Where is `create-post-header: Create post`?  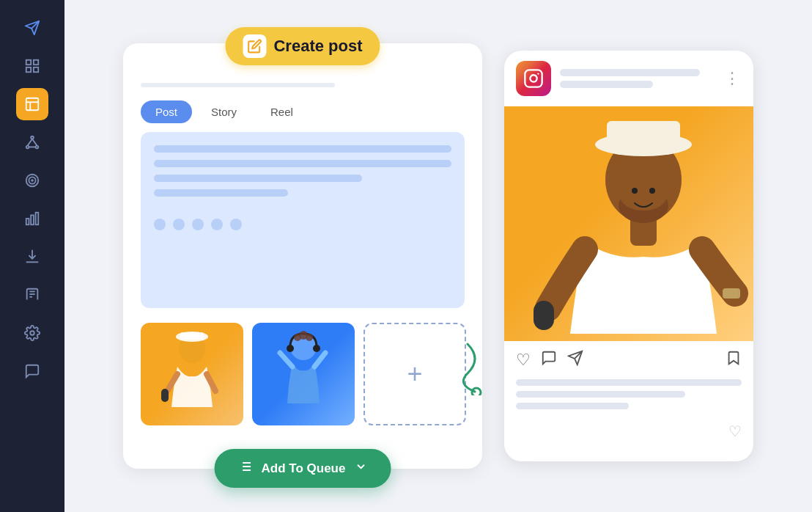 create-post-header: Create post is located at coordinates (302, 46).